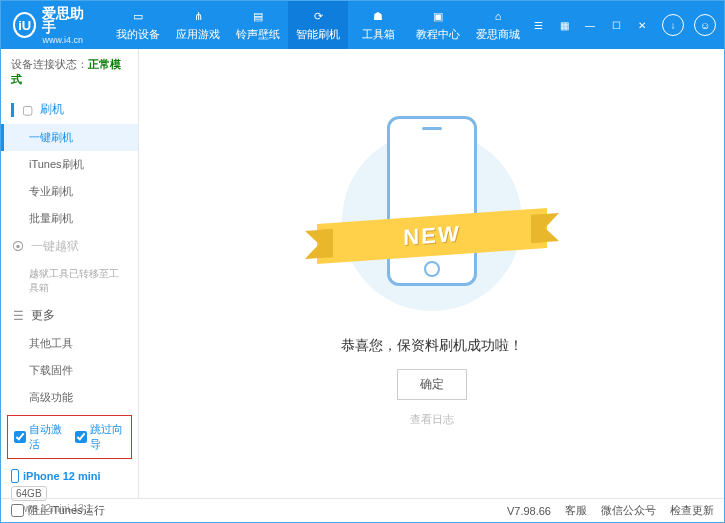 This screenshot has height=523, width=725. I want to click on user-icon: ☺, so click(705, 25).